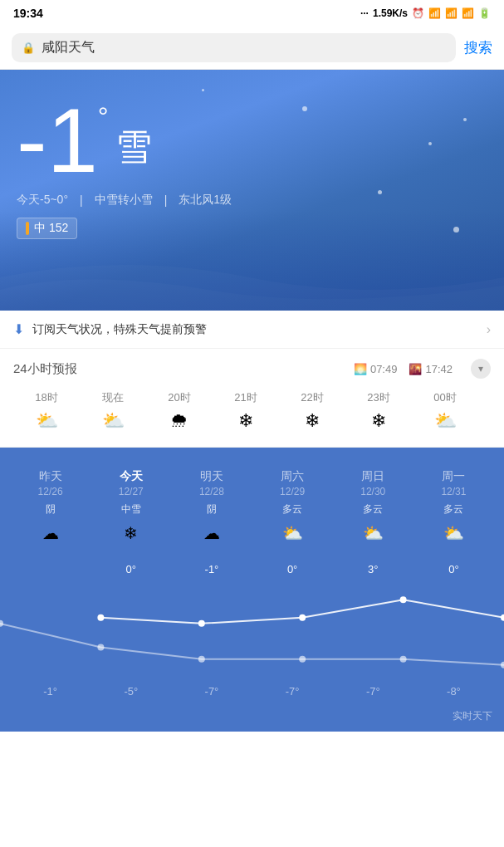 The width and height of the screenshot is (504, 847). I want to click on day-name: 今天, so click(131, 477).